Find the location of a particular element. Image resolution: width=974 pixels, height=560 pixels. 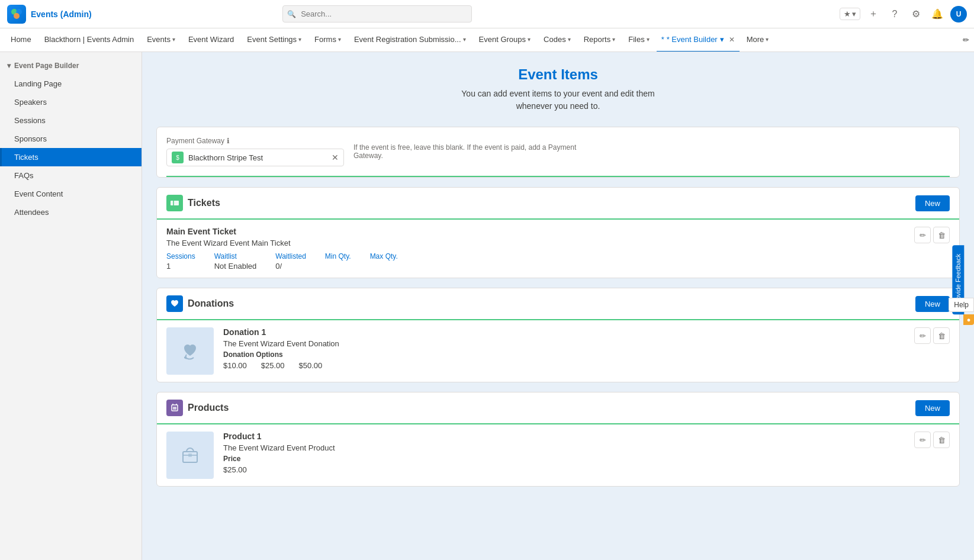

products-section: Products New Product 1 is located at coordinates (558, 439).